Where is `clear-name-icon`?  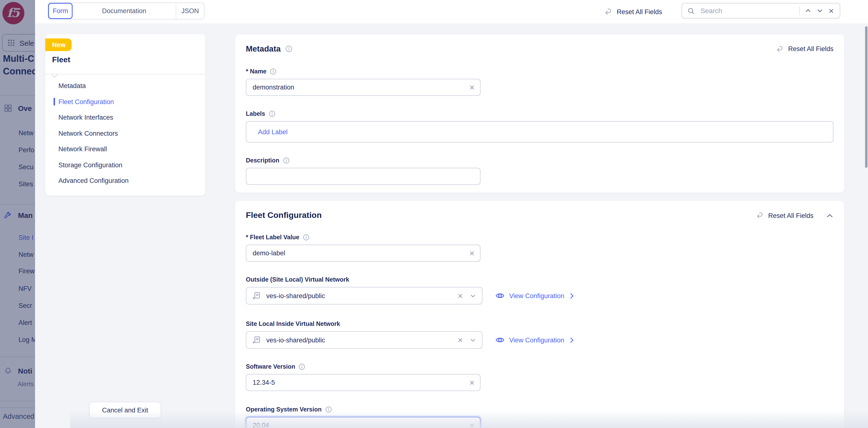 clear-name-icon is located at coordinates (472, 88).